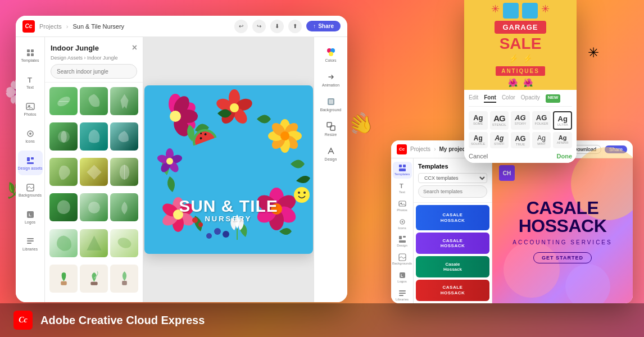 The width and height of the screenshot is (644, 337). What do you see at coordinates (30, 136) in the screenshot?
I see `sidebar-item-icons: Icons` at bounding box center [30, 136].